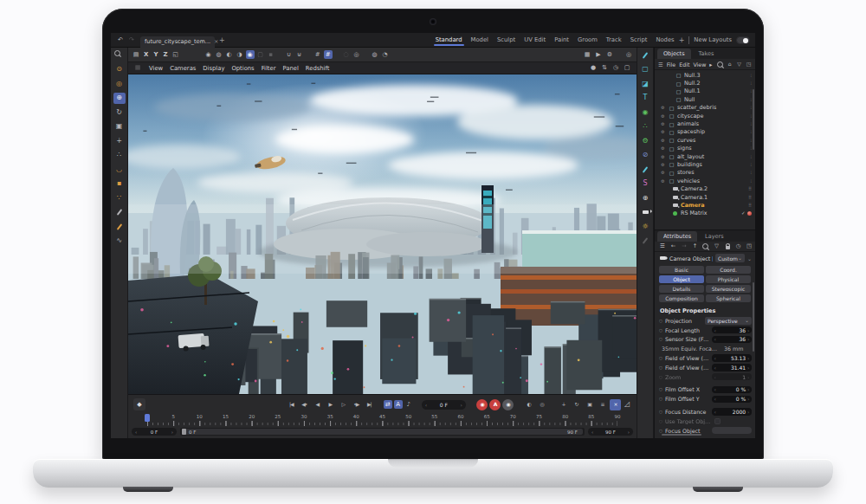 The height and width of the screenshot is (504, 866). What do you see at coordinates (610, 55) in the screenshot?
I see `render-settings-icon: ⚙` at bounding box center [610, 55].